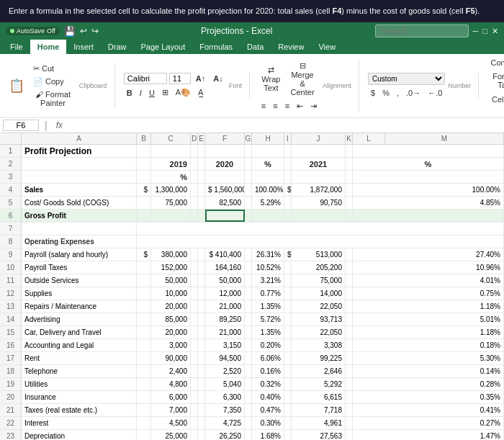 This screenshot has width=504, height=440. What do you see at coordinates (288, 372) in the screenshot?
I see `cell-i18` at bounding box center [288, 372].